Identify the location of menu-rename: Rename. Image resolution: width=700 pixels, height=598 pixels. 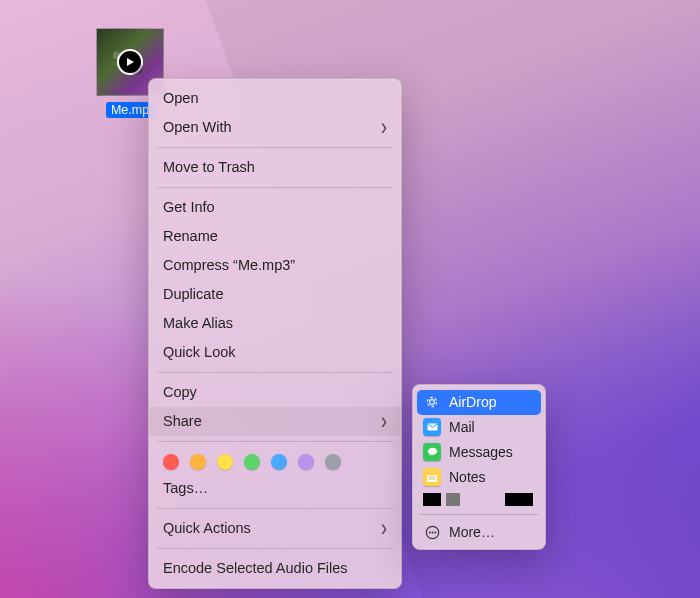
(275, 236).